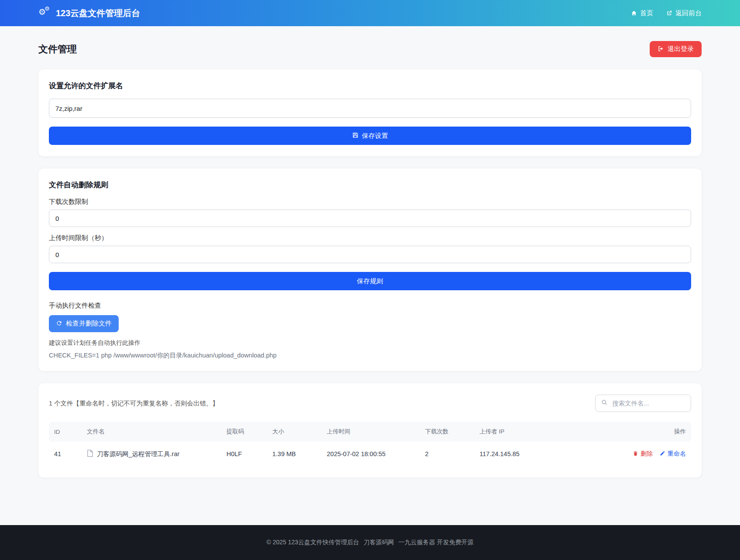 This screenshot has width=740, height=560. I want to click on files-table: ID 文件名 提取码 大小 上传时间 下载次数 上传者 IP 操作 41, so click(370, 444).